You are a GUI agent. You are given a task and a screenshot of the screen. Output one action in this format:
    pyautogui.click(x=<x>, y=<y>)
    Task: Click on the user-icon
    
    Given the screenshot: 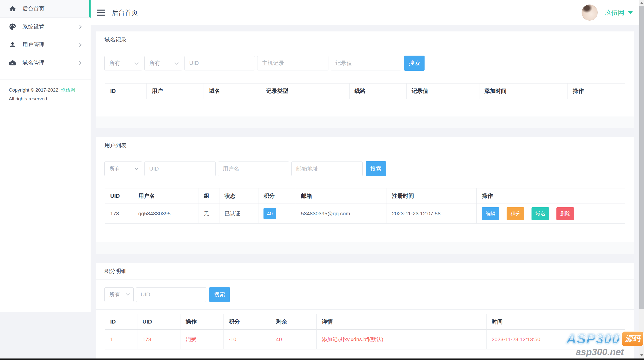 What is the action you would take?
    pyautogui.click(x=13, y=45)
    